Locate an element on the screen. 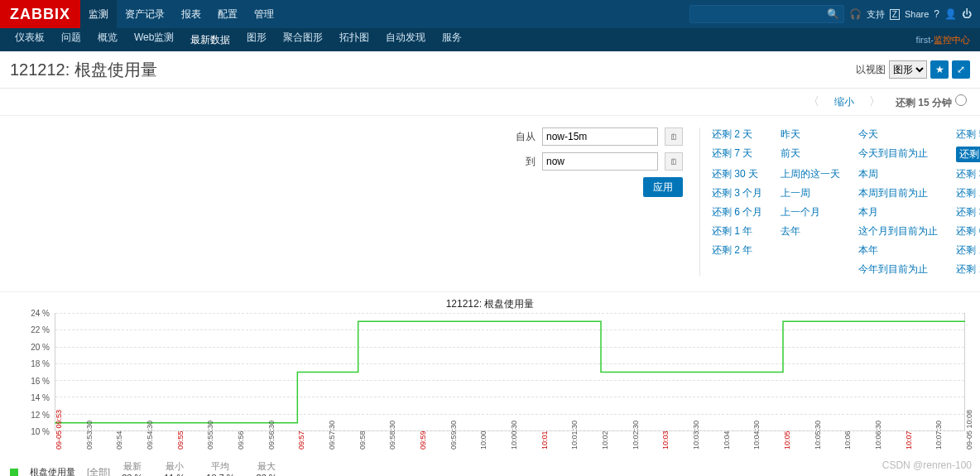  y-tick: 16 % is located at coordinates (30, 381).